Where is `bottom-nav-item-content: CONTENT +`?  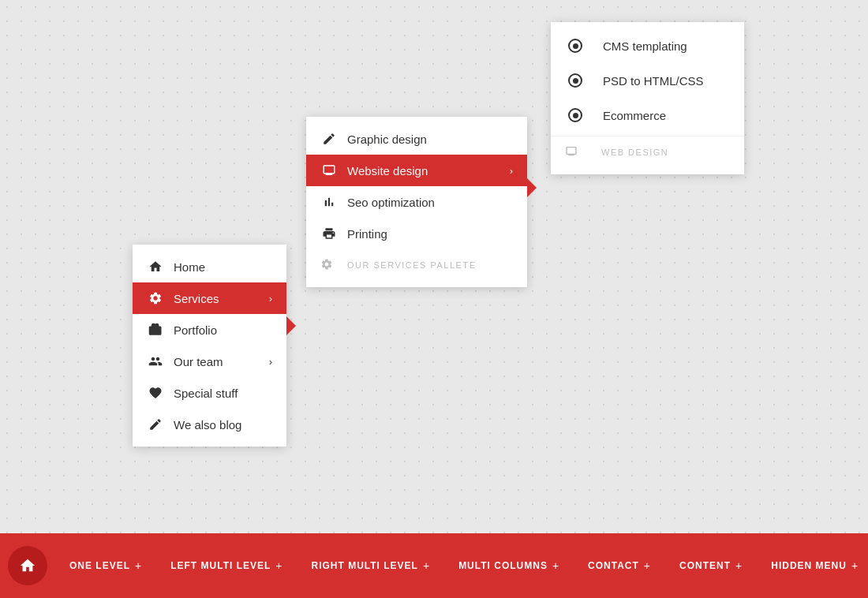
bottom-nav-item-content: CONTENT + is located at coordinates (711, 566).